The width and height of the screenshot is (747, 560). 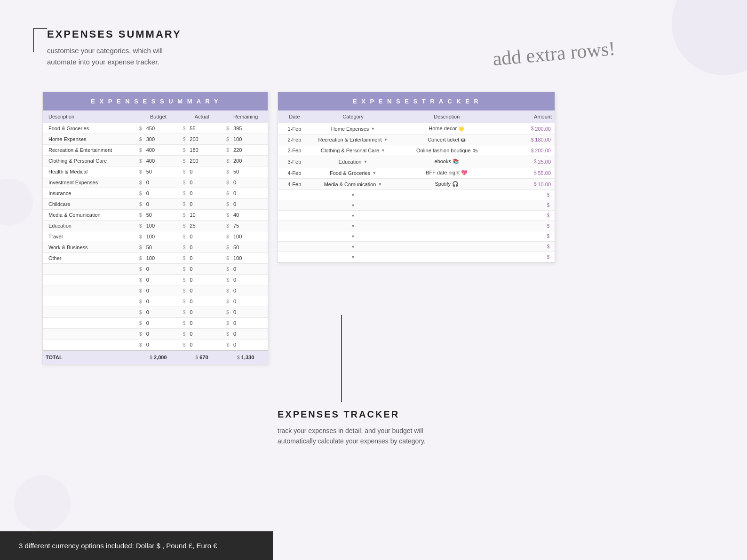 I want to click on tracker-bottom-line, so click(x=342, y=358).